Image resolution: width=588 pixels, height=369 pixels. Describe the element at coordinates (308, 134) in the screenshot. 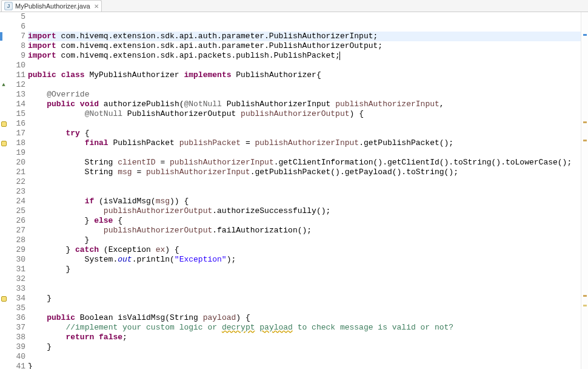

I see `code-line: try {` at that location.